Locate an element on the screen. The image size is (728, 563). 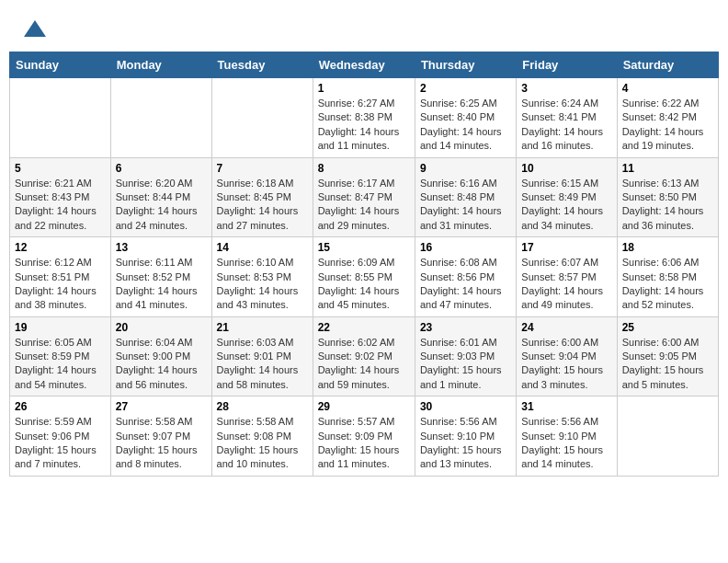
day-of-week-header: Sunday is located at coordinates (61, 65).